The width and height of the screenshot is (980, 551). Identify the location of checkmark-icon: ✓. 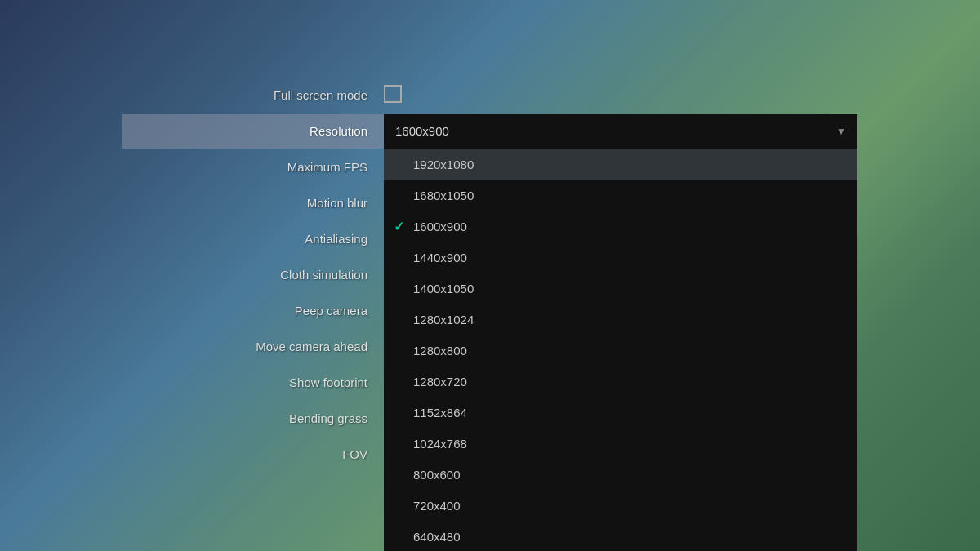
(399, 227).